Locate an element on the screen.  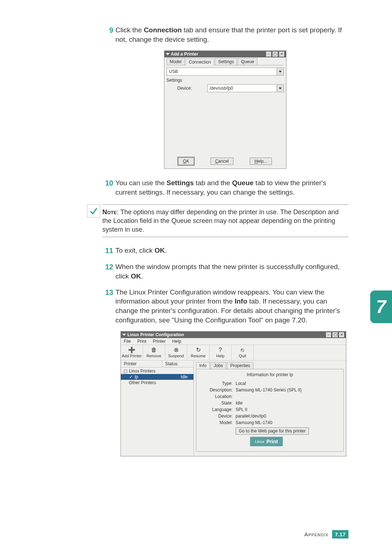
tree-icon: ▢ is located at coordinates (125, 371).